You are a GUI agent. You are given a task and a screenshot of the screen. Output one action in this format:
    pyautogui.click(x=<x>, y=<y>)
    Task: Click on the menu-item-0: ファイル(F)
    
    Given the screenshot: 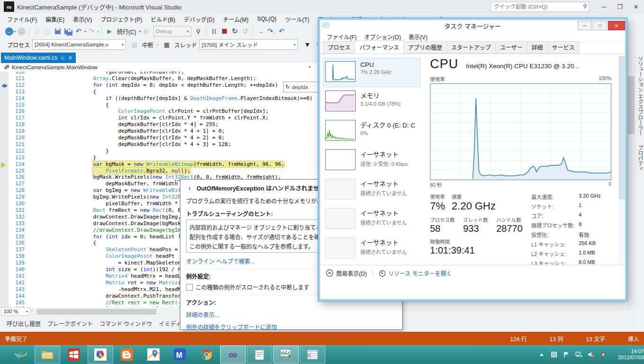 What is the action you would take?
    pyautogui.click(x=22, y=19)
    